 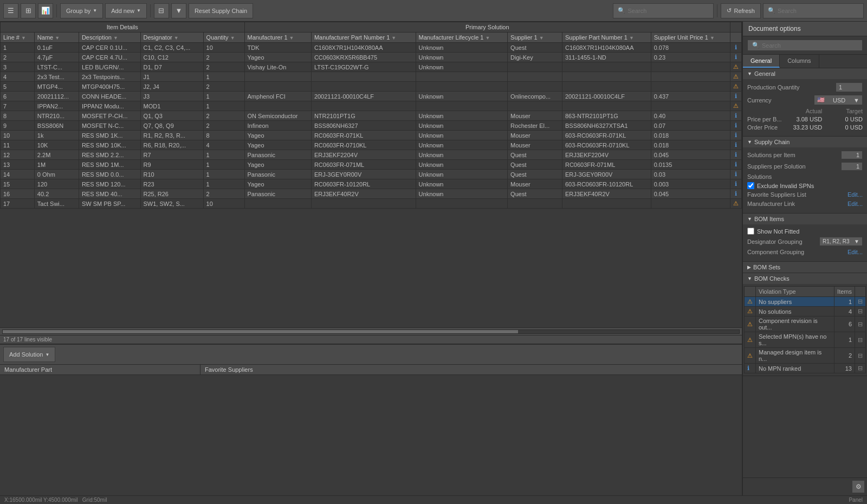 I want to click on supply-chain-section-body: Solutions per Item Suppliers per Solutio…, so click(x=805, y=180).